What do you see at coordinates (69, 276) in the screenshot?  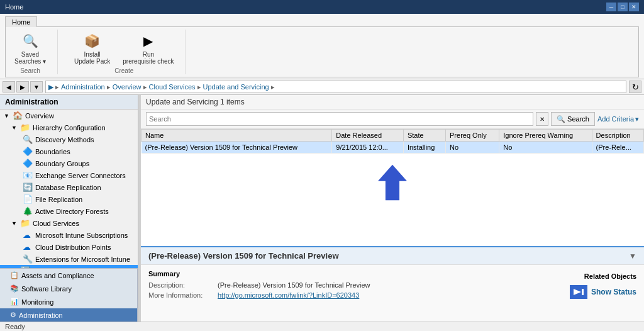 I see `bottom-nav-assets: 📋 Assets and Compliance` at bounding box center [69, 276].